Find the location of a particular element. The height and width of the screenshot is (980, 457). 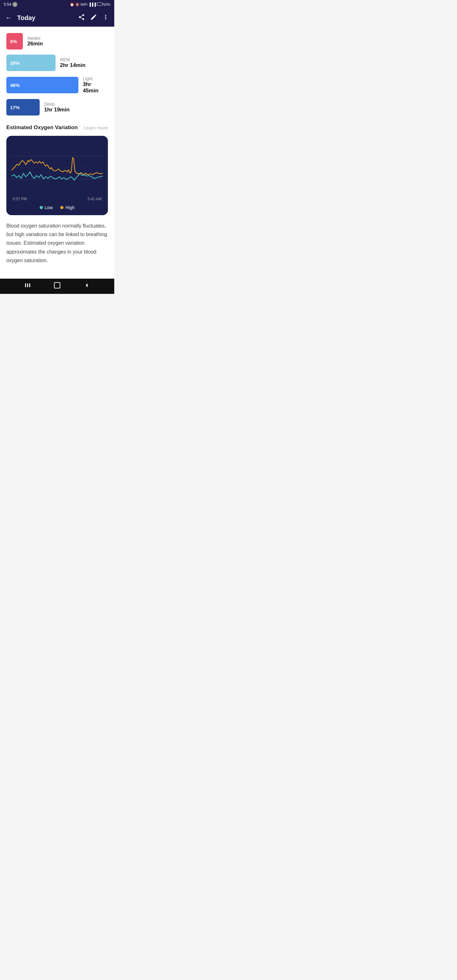

rem-label: REM 2hr 14min is located at coordinates (73, 63).